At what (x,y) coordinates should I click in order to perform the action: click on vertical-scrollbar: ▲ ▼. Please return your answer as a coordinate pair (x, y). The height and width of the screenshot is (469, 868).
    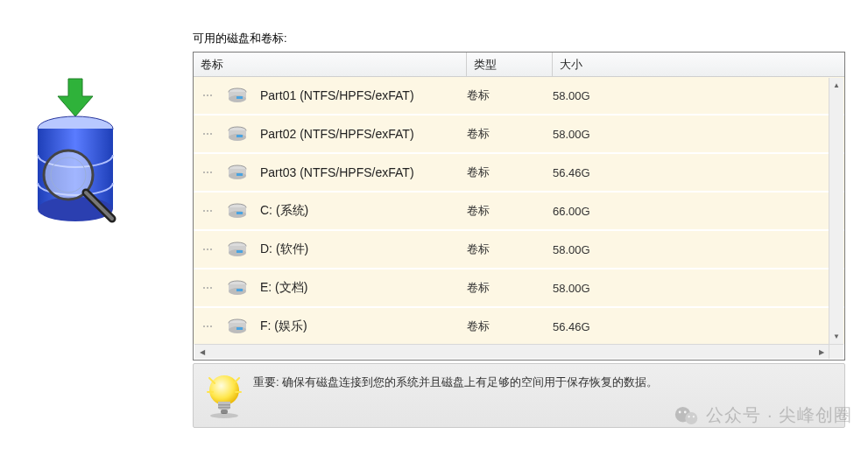
    Looking at the image, I should click on (836, 211).